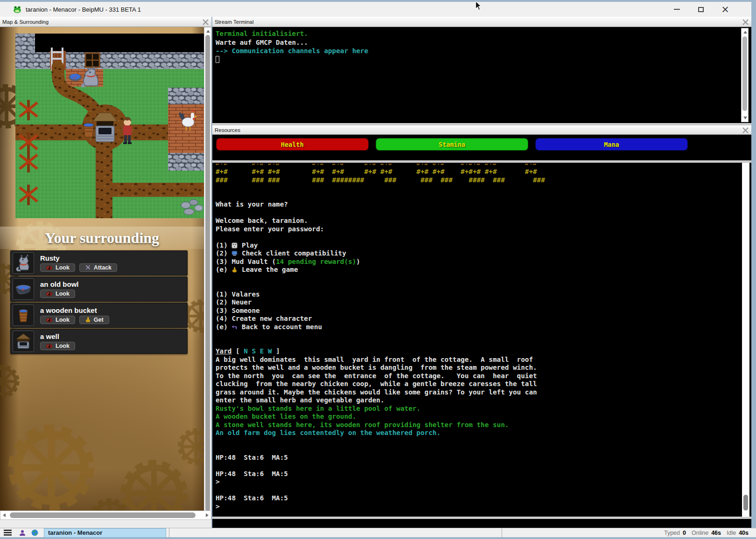 This screenshot has height=539, width=756. What do you see at coordinates (483, 221) in the screenshot?
I see `terminal-line: Welcome back, taranion.` at bounding box center [483, 221].